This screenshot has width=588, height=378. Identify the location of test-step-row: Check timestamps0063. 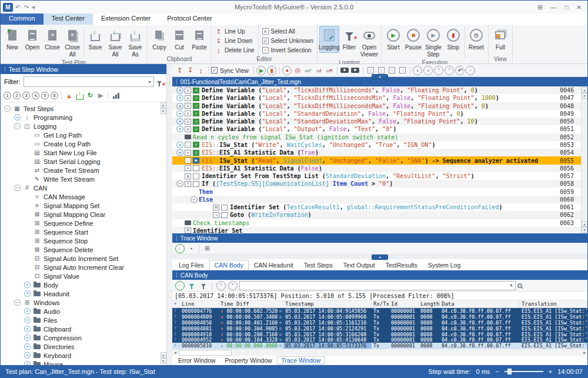
(376, 223).